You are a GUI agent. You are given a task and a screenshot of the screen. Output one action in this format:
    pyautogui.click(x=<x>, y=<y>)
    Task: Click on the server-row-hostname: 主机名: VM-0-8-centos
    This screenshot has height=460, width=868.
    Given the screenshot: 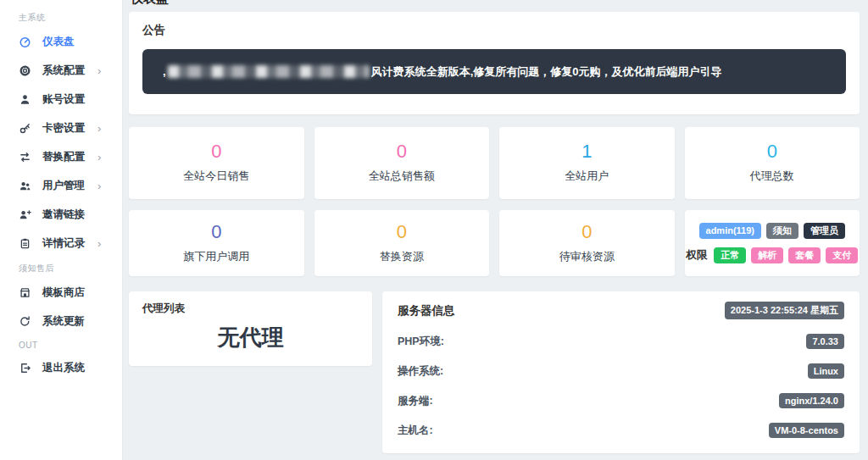 What is the action you would take?
    pyautogui.click(x=620, y=430)
    